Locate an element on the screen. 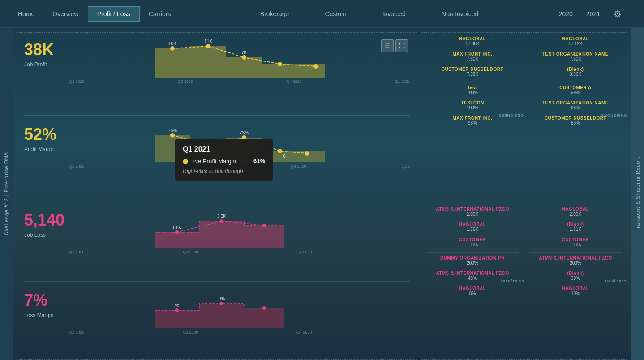  wco3-val: 1.18K is located at coordinates (575, 245).